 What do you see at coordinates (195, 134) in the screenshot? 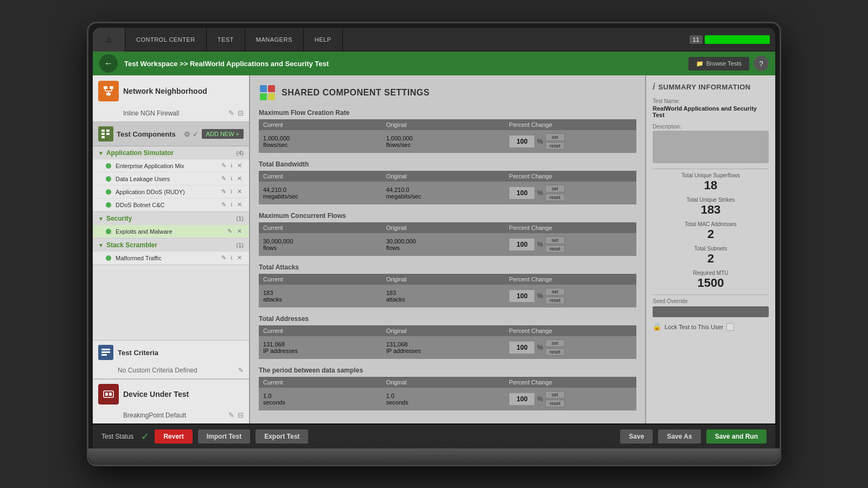
I see `check-icon: ✓` at bounding box center [195, 134].